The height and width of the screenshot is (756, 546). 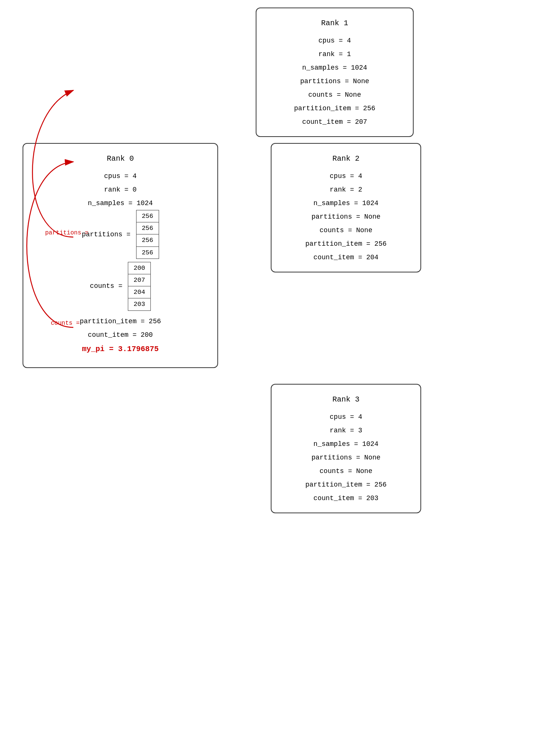 I want to click on rank1-title: Rank 1, so click(x=335, y=23).